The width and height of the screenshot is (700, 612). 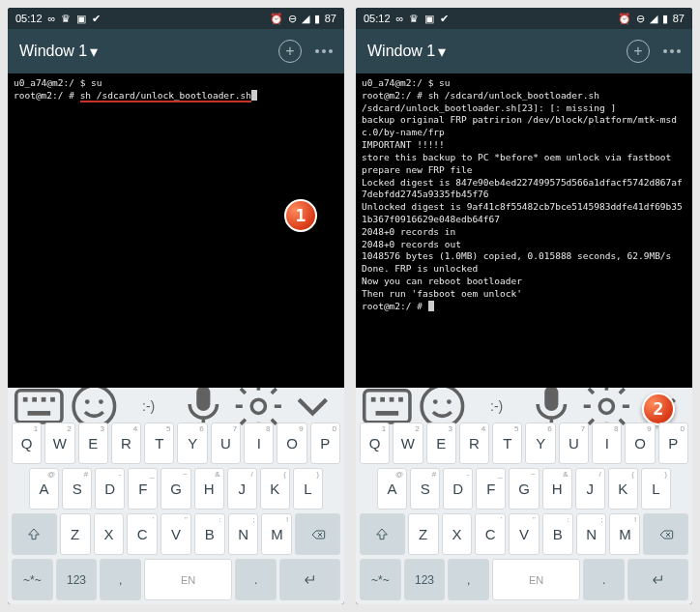 I want to click on status-bar: 05:12 ∞ ♛ ▣ ✔ ⏰ ⊖ ◢ ▮ 87, so click(x=524, y=18).